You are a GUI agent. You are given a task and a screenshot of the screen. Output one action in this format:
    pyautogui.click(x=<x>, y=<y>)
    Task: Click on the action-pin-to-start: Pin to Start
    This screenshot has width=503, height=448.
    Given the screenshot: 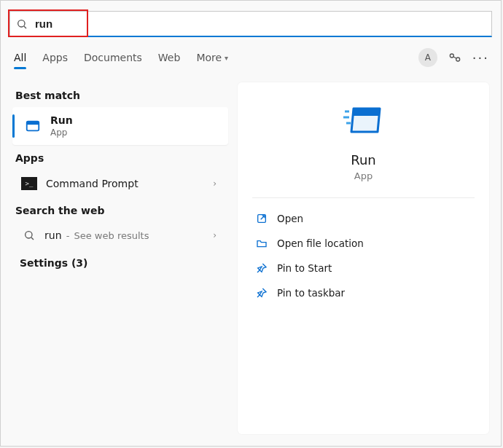 What is the action you would take?
    pyautogui.click(x=363, y=268)
    